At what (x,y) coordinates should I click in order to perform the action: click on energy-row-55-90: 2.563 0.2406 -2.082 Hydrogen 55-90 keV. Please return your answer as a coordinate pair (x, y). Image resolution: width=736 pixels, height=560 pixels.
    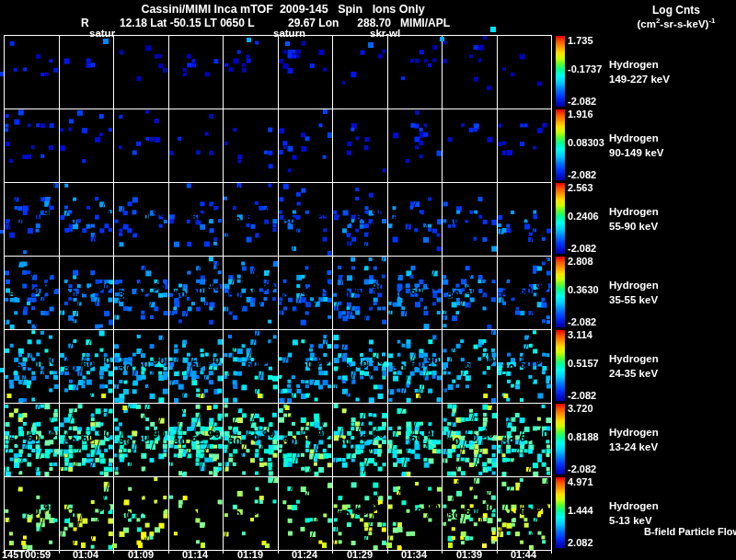
    Looking at the image, I should click on (646, 219).